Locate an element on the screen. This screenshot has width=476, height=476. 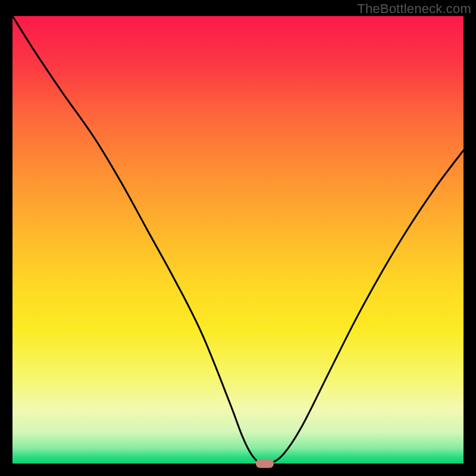
watermark-text: TheBottleneck.com is located at coordinates (414, 9).